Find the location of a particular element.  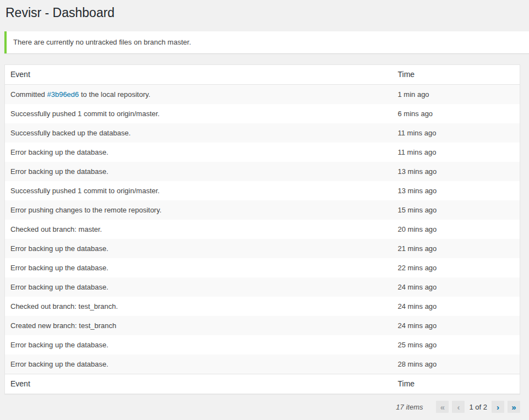

time-cell: 25 mins ago is located at coordinates (456, 345).